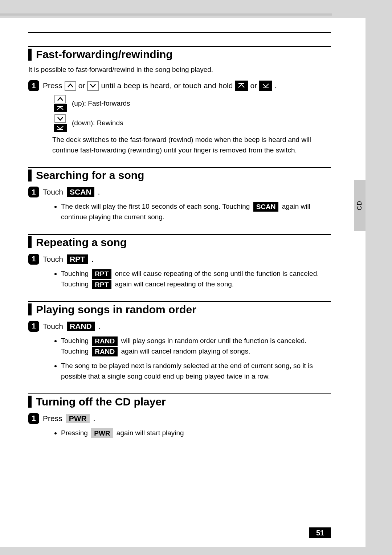 Image resolution: width=392 pixels, height=555 pixels. I want to click on ffrw-up-label: (up): Fast-forwards, so click(101, 104).